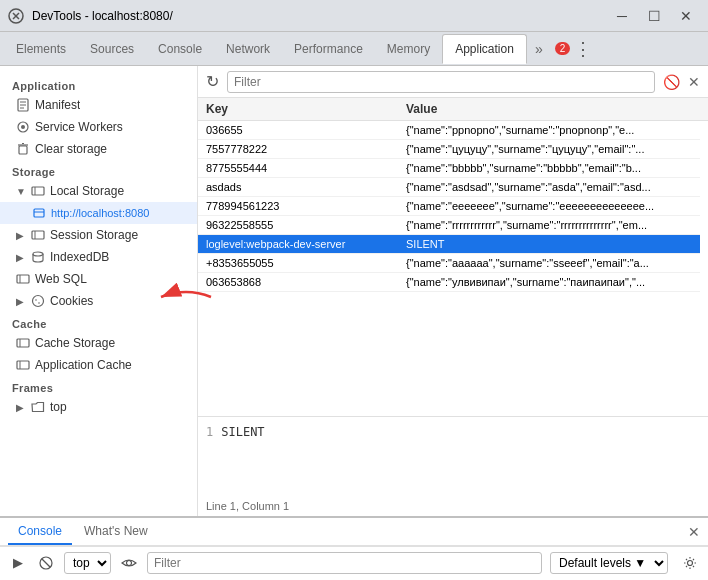  What do you see at coordinates (298, 226) in the screenshot?
I see `cell-key: 96322558555` at bounding box center [298, 226].